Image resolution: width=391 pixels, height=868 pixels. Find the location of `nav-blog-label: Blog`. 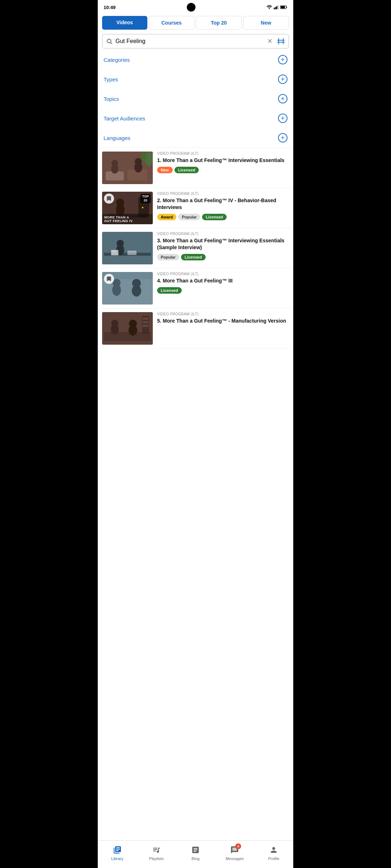

nav-blog-label: Blog is located at coordinates (196, 859).